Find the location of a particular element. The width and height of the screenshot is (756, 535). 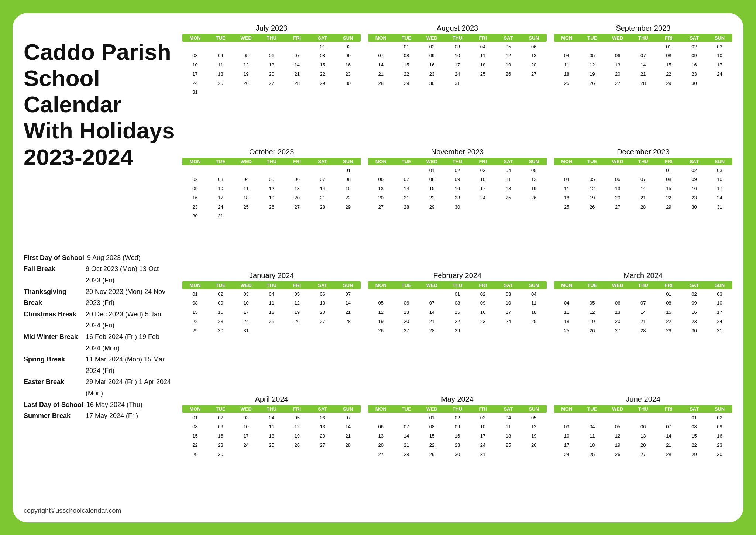

cal-day: 15 is located at coordinates (348, 189).